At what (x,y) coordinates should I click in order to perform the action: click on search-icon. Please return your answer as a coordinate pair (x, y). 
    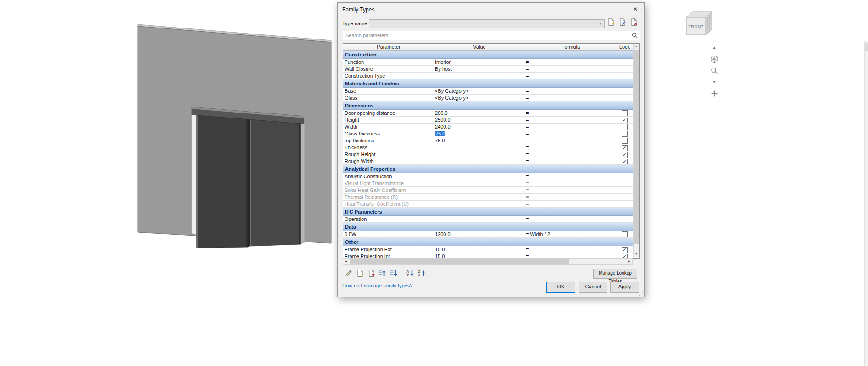
    Looking at the image, I should click on (635, 35).